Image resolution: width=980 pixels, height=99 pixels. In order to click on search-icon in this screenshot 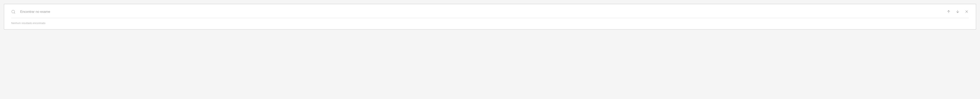, I will do `click(13, 12)`.